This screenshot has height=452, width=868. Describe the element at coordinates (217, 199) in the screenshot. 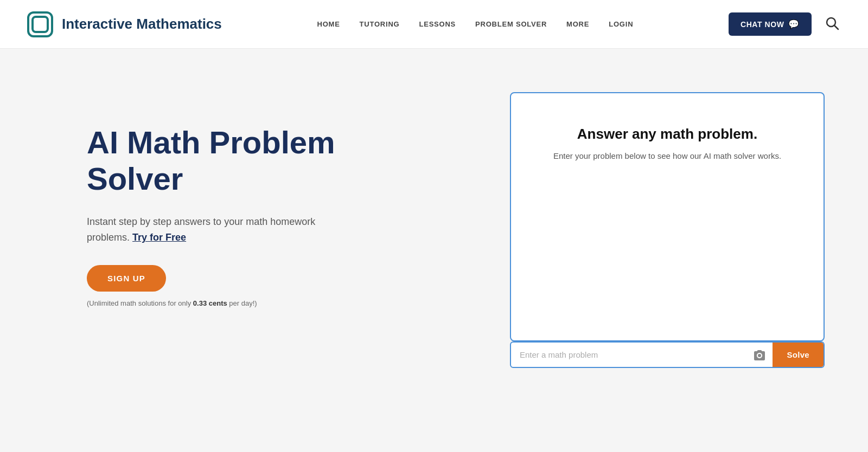

I see `hero-section: AI Math Problem Solver Instant step by s…` at that location.